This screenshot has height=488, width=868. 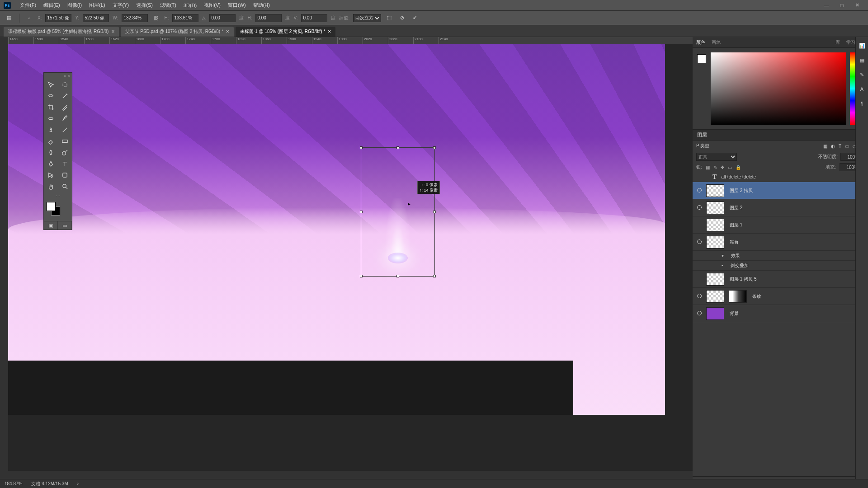 What do you see at coordinates (708, 167) in the screenshot?
I see `lock-transparent-icon: ▦` at bounding box center [708, 167].